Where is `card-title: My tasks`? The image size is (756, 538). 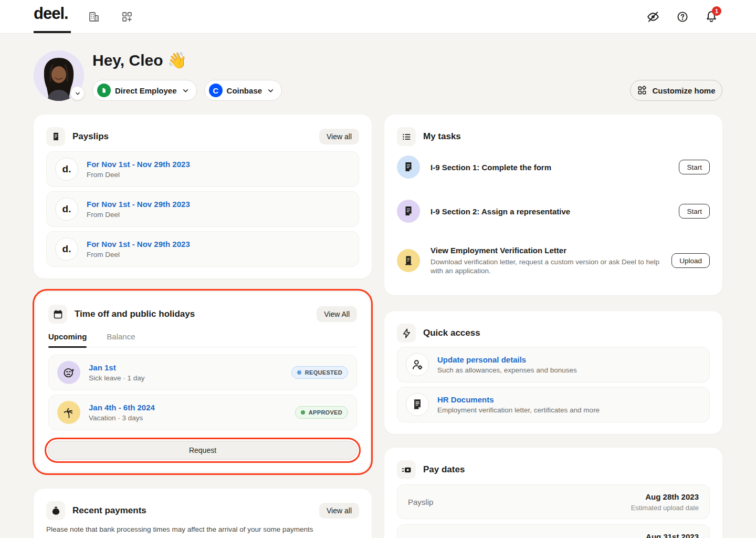
card-title: My tasks is located at coordinates (442, 137).